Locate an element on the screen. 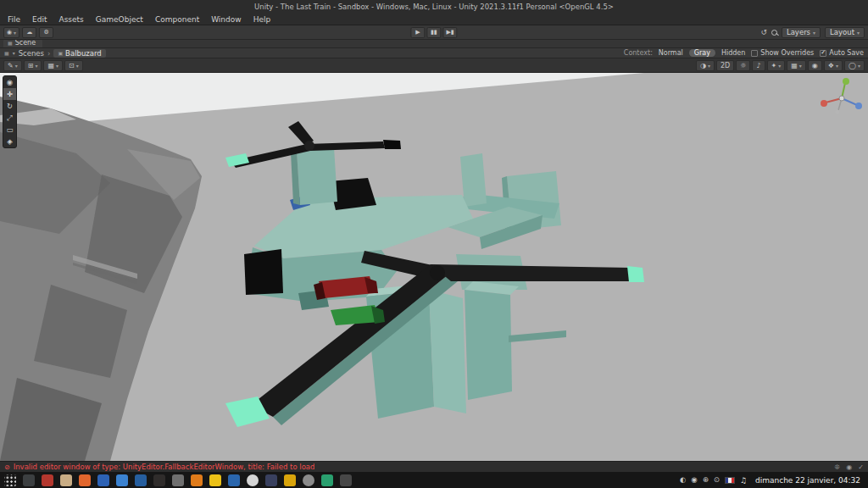 The height and width of the screenshot is (488, 868). keyboard-layout-flag-icon is located at coordinates (730, 480).